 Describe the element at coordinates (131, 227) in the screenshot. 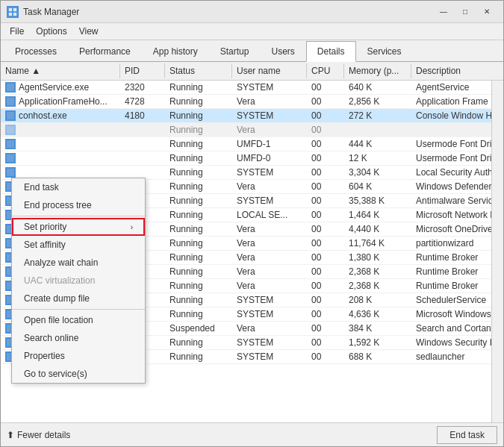

I see `submenu-arrow: ›` at that location.